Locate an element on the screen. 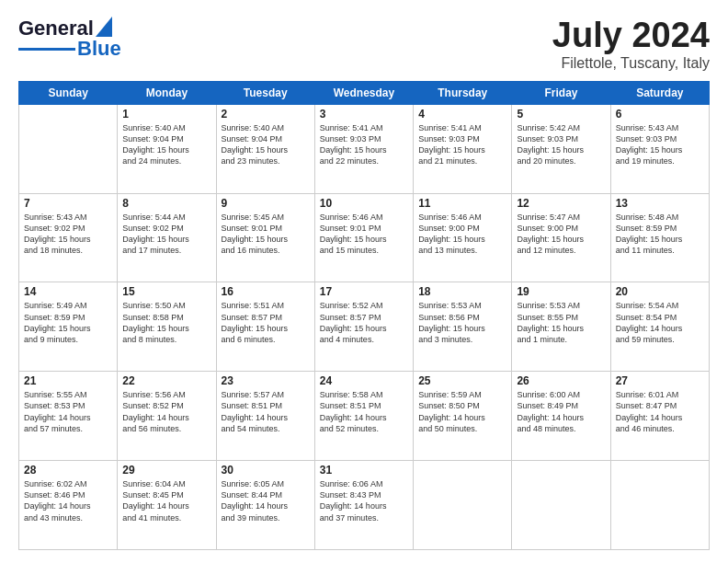 The image size is (728, 563). cell-content: Sunrise: 5:43 AM Sunset: 9:02 PM Dayligh… is located at coordinates (68, 234).